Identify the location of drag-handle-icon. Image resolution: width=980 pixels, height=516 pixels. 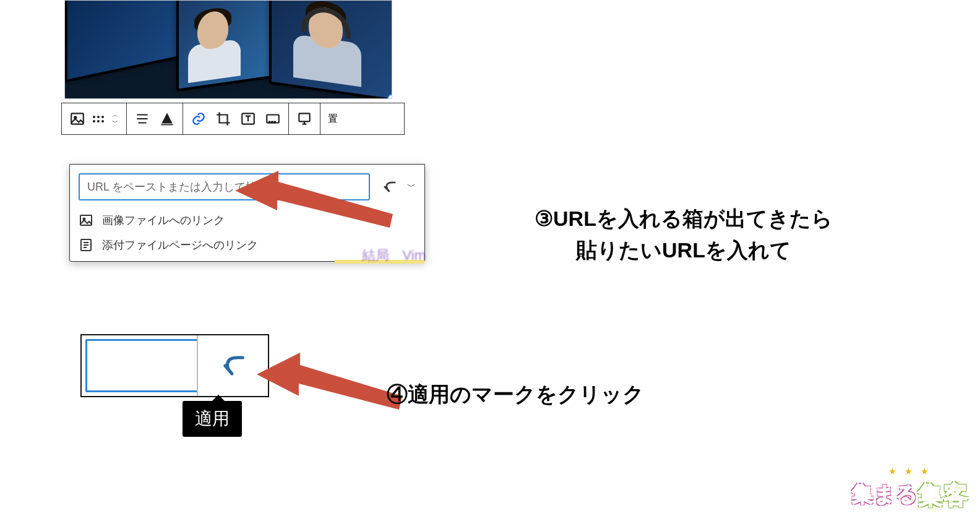
(98, 119).